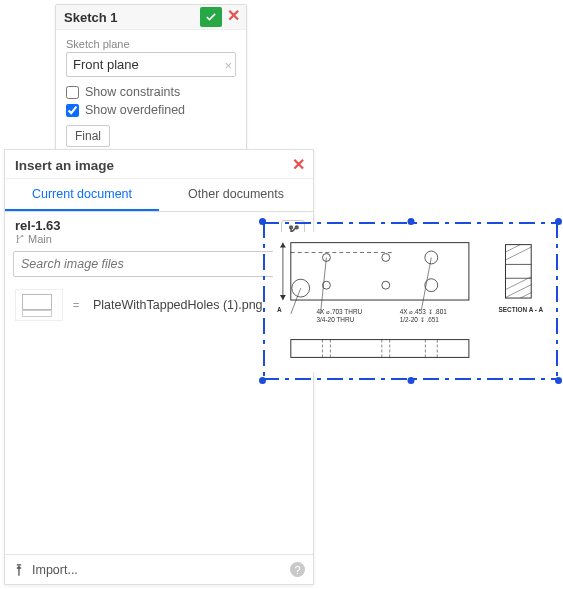  Describe the element at coordinates (211, 17) in the screenshot. I see `check-icon` at that location.